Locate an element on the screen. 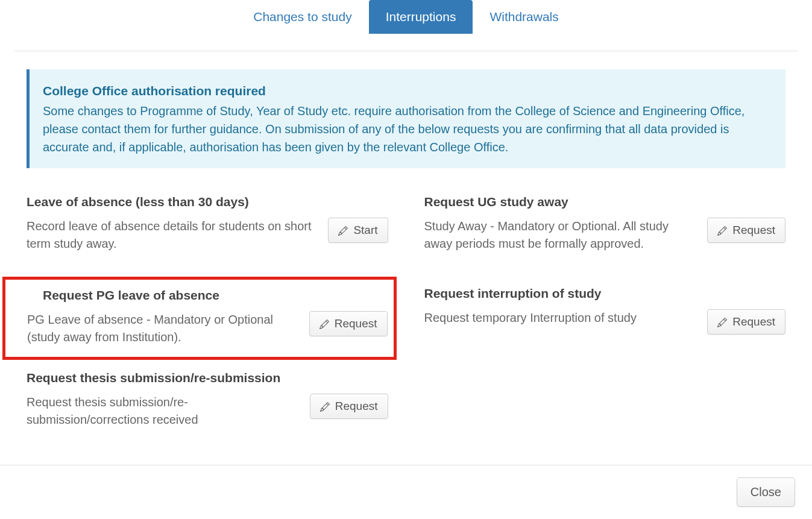 Image resolution: width=812 pixels, height=519 pixels. card-title: Request PG leave of absence is located at coordinates (207, 295).